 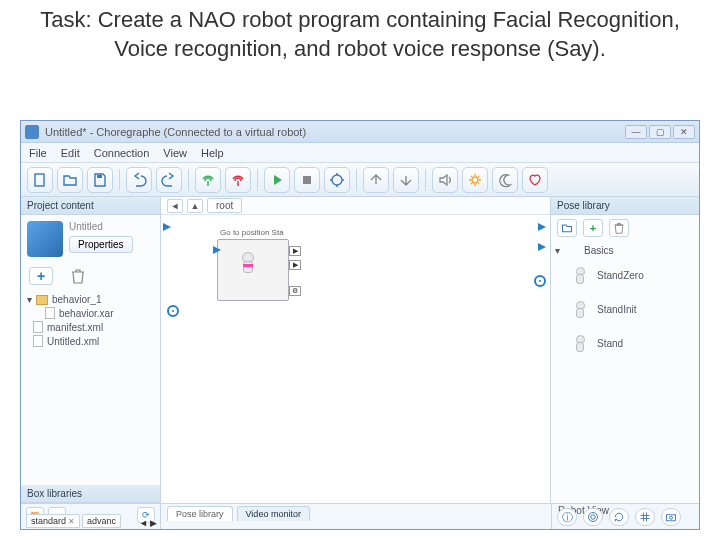 I want to click on nav-back-button: ◄, so click(x=175, y=206).